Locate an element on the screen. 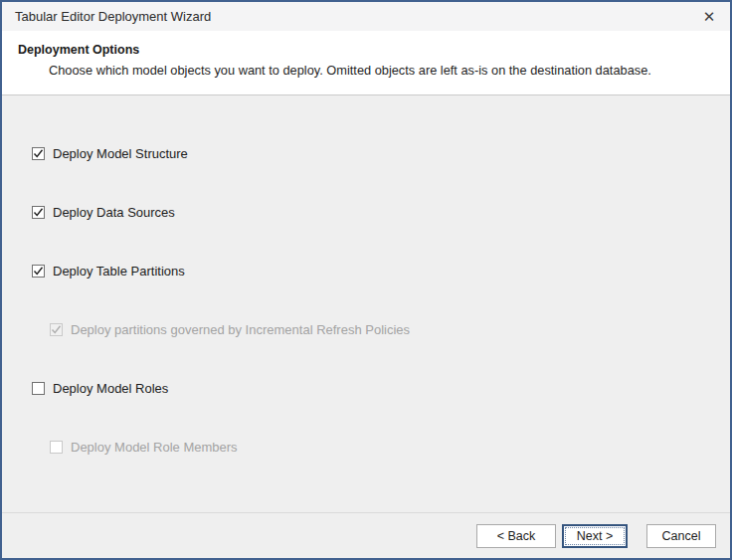 The image size is (732, 560). next-button: Next > is located at coordinates (595, 536).